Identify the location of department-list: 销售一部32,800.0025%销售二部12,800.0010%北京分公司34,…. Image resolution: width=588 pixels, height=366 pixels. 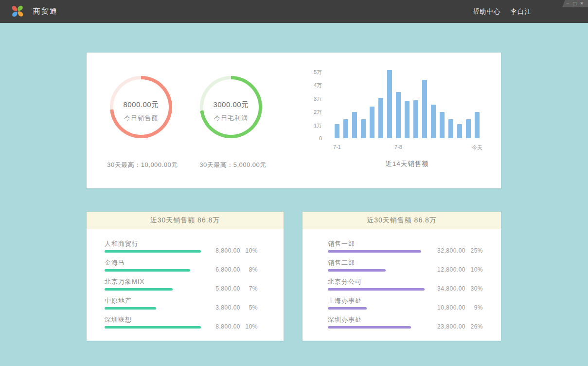
(414, 281).